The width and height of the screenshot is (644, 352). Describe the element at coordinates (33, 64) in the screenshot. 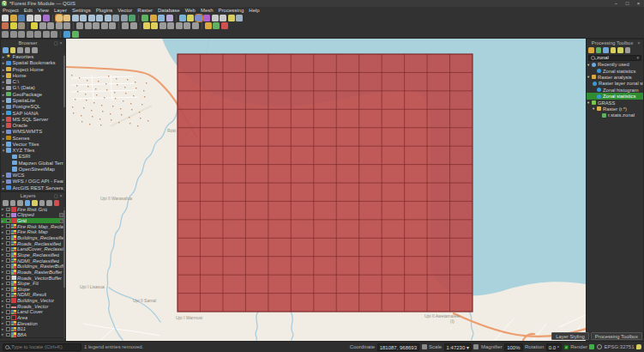

I see `browser-item: ▸Spatial Bookmarks` at that location.